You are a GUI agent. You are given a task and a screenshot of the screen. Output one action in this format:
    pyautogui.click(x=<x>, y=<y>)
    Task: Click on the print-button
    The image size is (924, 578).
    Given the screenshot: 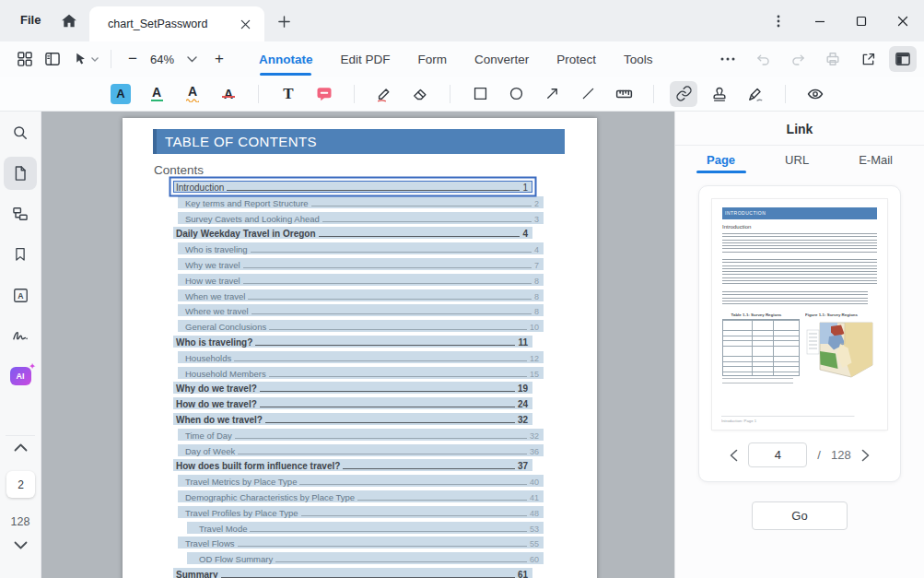 What is the action you would take?
    pyautogui.click(x=833, y=59)
    